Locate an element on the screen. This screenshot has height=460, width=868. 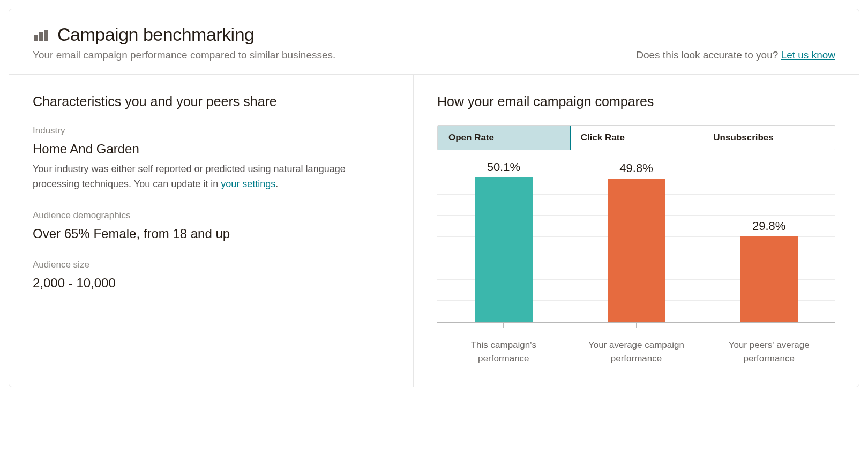
x-tick-2: Your peers' average performance is located at coordinates (769, 344).